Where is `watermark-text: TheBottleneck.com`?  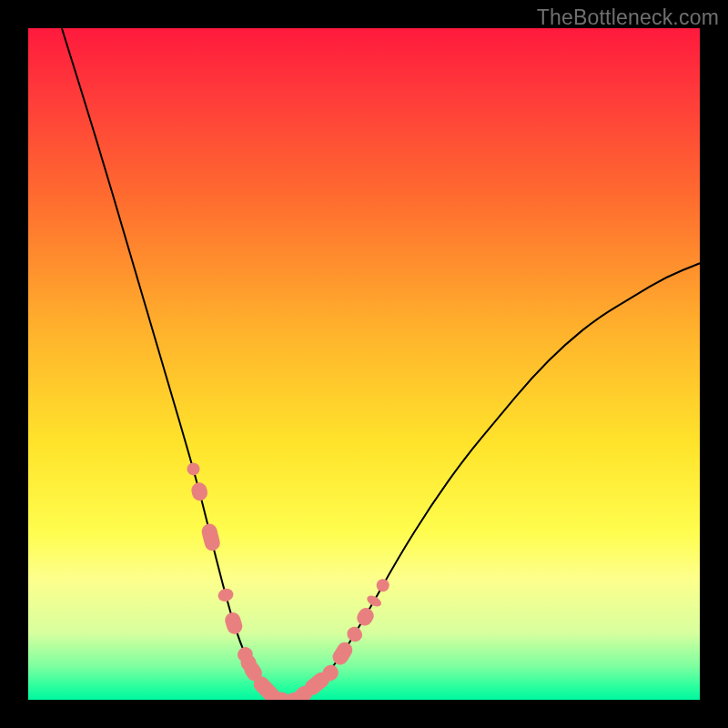
watermark-text: TheBottleneck.com is located at coordinates (628, 18).